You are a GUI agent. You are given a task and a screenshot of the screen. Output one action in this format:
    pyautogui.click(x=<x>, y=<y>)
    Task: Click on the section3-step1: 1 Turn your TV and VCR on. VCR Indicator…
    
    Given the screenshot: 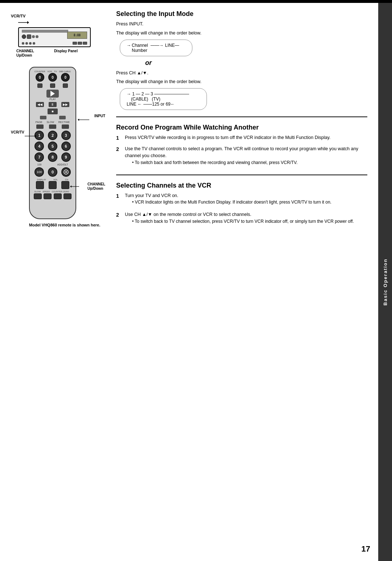 What is the action you would take?
    pyautogui.click(x=242, y=200)
    